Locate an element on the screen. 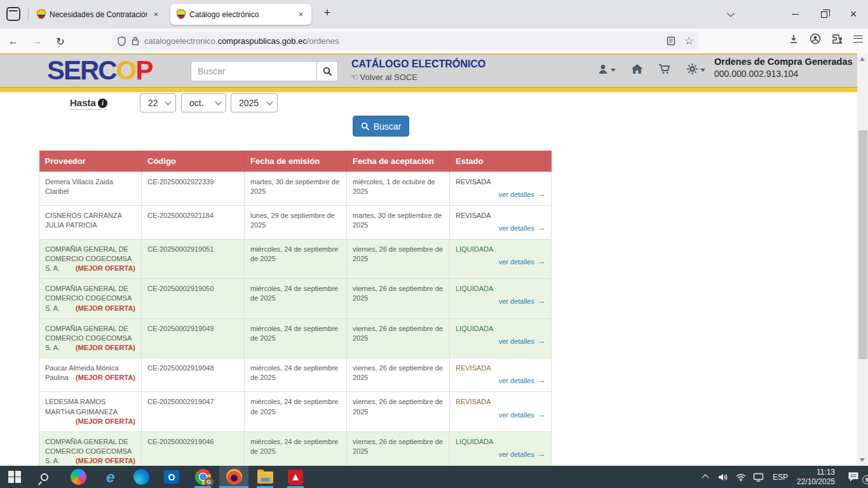 The image size is (868, 488). wifi-button is located at coordinates (741, 477).